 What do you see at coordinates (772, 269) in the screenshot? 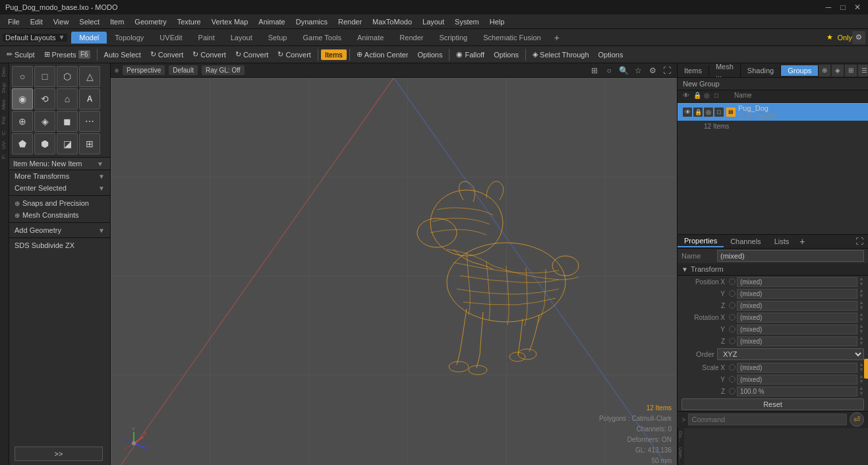
I see `transform-section-header: ▼ Transform` at bounding box center [772, 269].